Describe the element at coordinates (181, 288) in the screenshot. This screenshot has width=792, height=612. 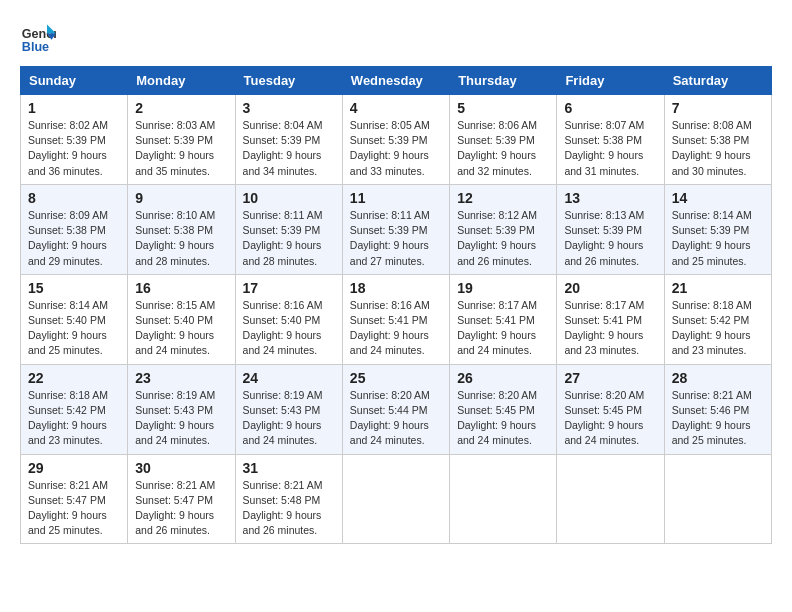
I see `day-number: 16` at that location.